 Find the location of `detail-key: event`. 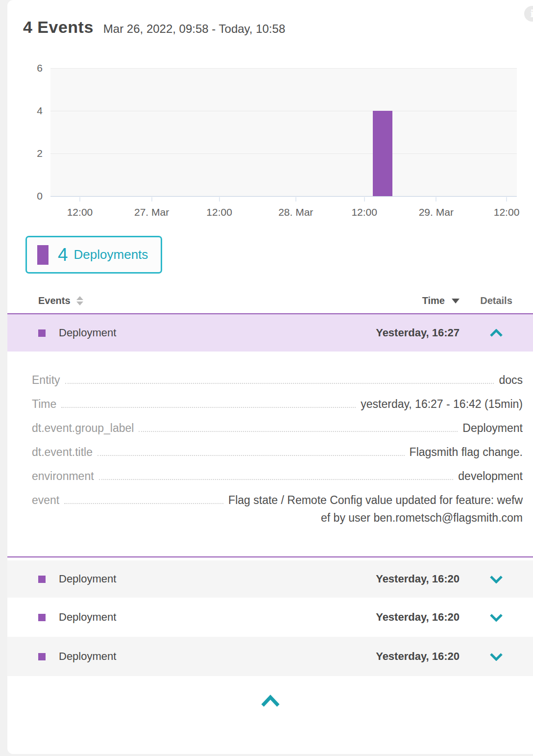

detail-key: event is located at coordinates (46, 500).